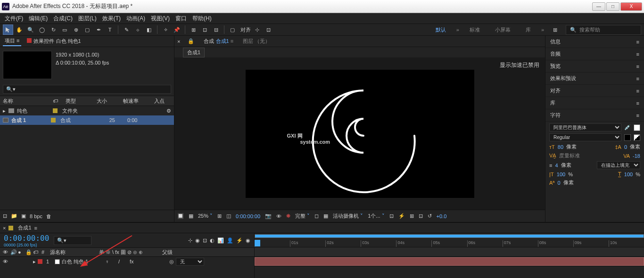 Image resolution: width=644 pixels, height=278 pixels. What do you see at coordinates (205, 240) in the screenshot?
I see `frame-blend-icon: ⊡` at bounding box center [205, 240].